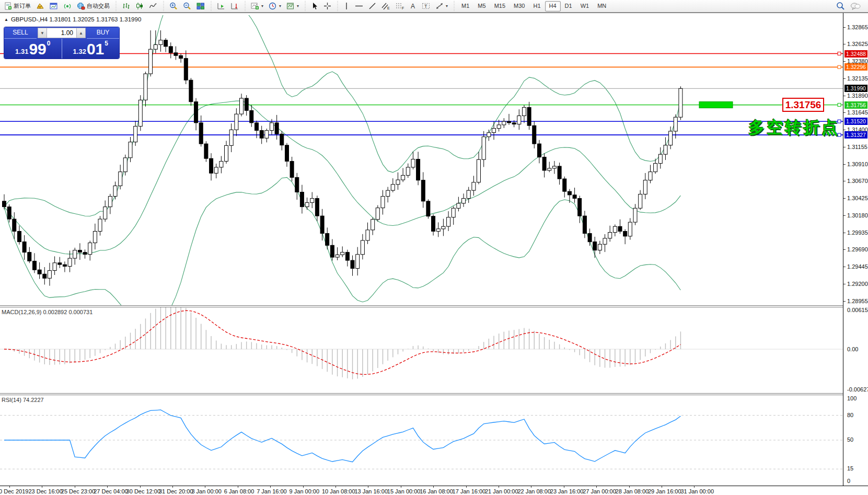 This screenshot has height=495, width=868. Describe the element at coordinates (426, 6) in the screenshot. I see `label-button: T` at that location.